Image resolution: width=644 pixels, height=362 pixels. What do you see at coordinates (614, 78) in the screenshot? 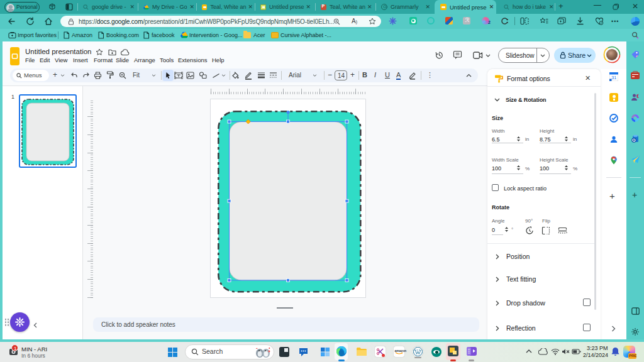
I see `svg-text: 31` at bounding box center [614, 78].